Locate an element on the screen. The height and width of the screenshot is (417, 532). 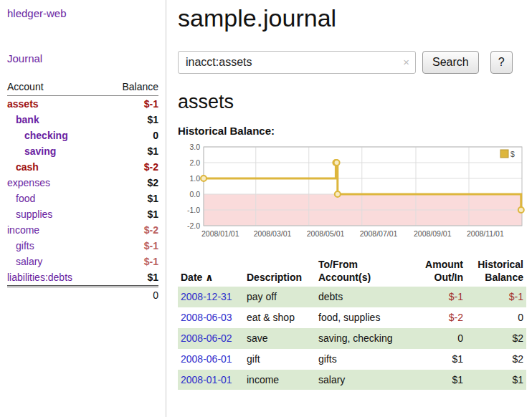
transaction-date-cell: 2008-01-01 is located at coordinates (211, 380).